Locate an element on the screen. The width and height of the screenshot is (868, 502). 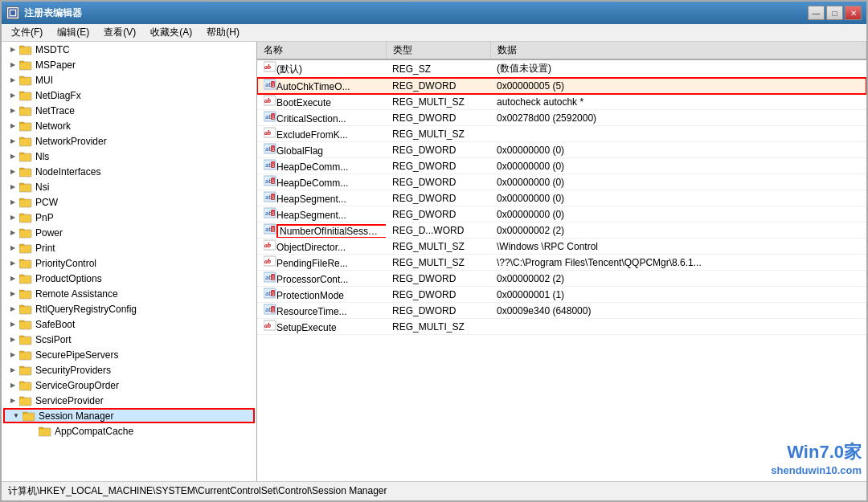
tree-item: ▶ Remote Assistance is located at coordinates (129, 294).